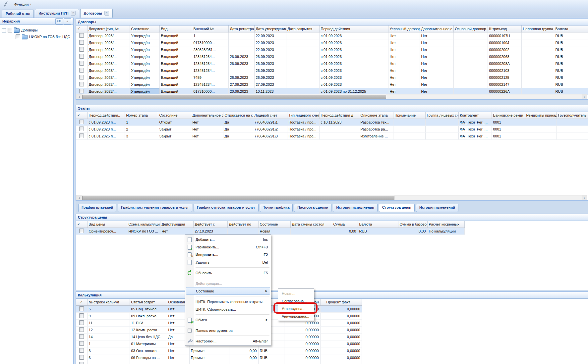 This screenshot has width=588, height=364. What do you see at coordinates (25, 4) in the screenshot?
I see `menubar-functions: Функции` at bounding box center [25, 4].